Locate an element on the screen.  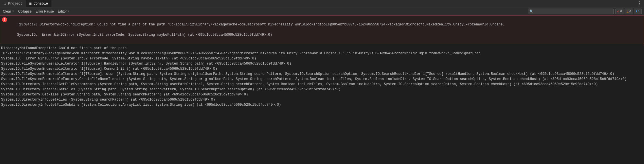
tab-console-label: Console is located at coordinates (41, 4).